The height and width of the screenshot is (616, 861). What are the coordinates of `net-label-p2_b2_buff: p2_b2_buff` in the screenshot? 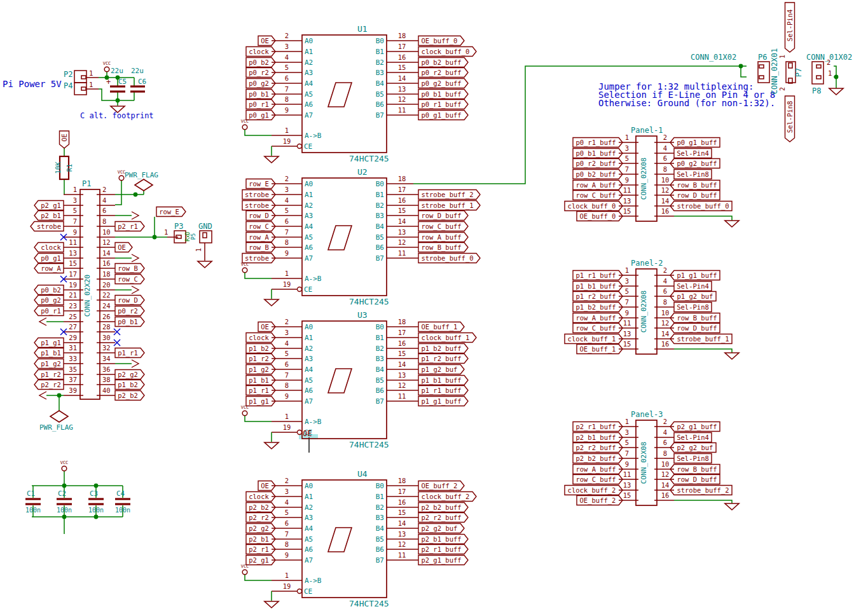 It's located at (598, 459).